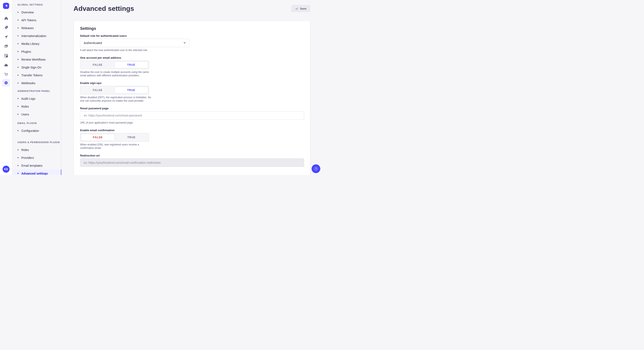 Image resolution: width=644 pixels, height=350 pixels. I want to click on field-label: Default role for authenticated users, so click(192, 36).